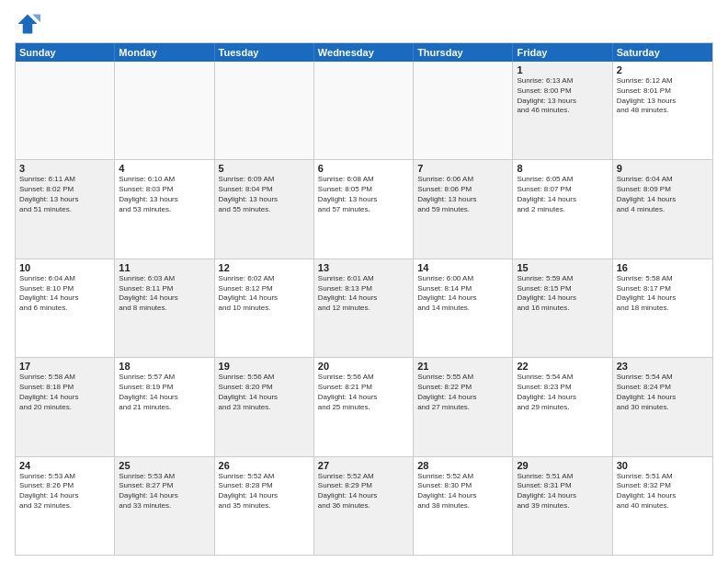 The image size is (728, 563). I want to click on cal-cell-23: 23Sunrise: 5:54 AM Sunset: 8:24 PM Dayli…, so click(663, 407).